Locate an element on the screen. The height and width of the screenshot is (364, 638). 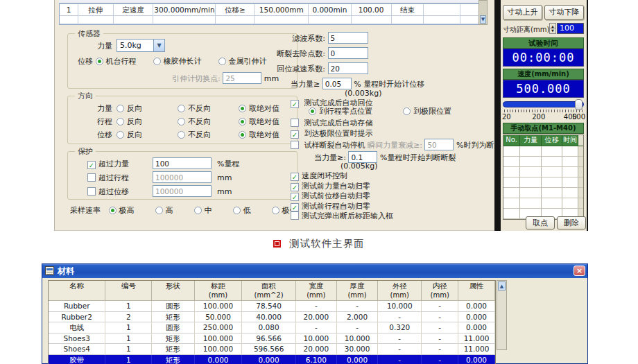
materials-row: Shoes31矩形100.00096.56610.00010.000--11.0… is located at coordinates (272, 339).